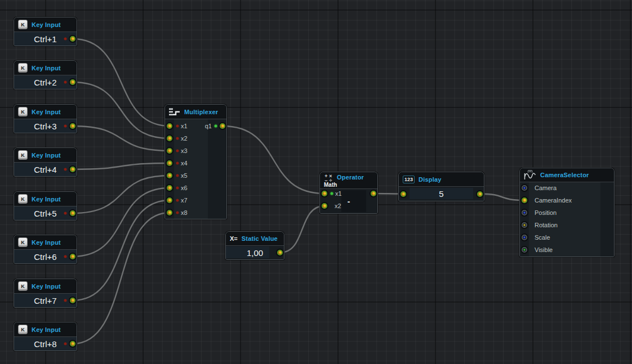 The height and width of the screenshot is (364, 632). I want to click on node-op: +×−÷OperatorMath-x1x2, so click(349, 192).